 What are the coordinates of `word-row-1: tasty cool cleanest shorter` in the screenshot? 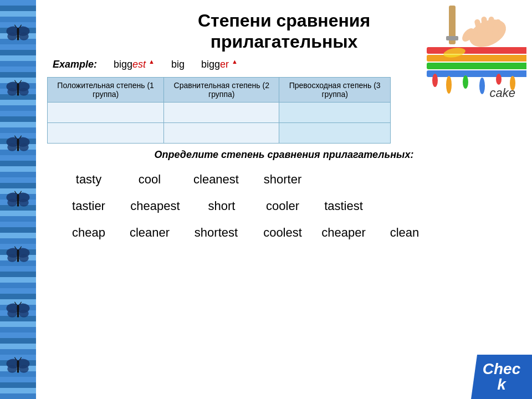 It's located at (289, 180).